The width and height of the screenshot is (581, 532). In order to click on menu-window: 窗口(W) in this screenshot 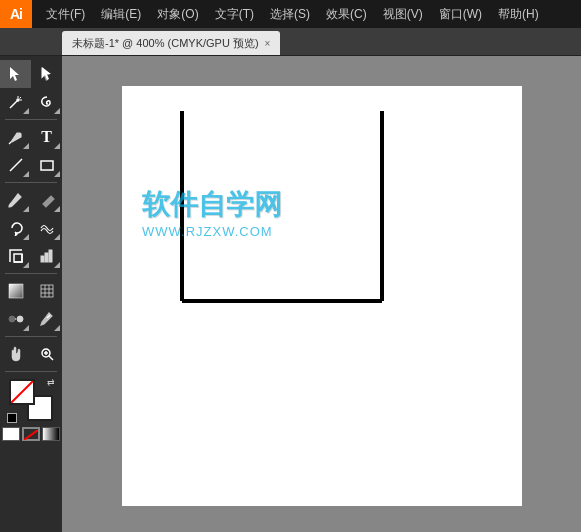, I will do `click(460, 14)`.